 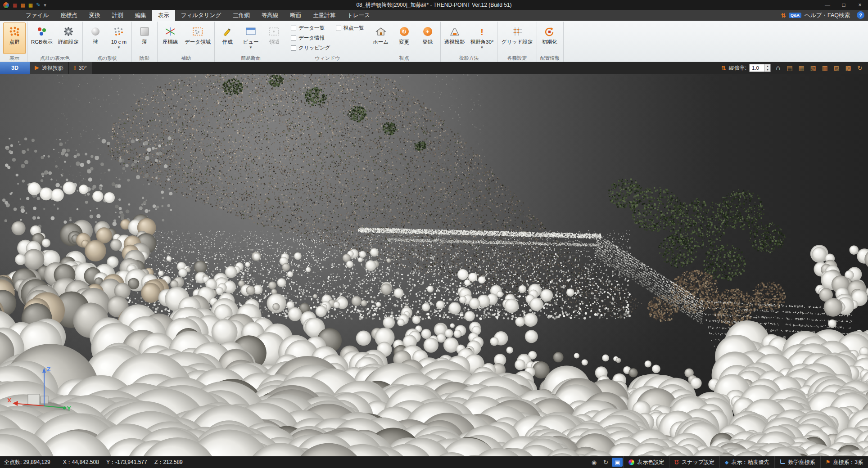 I want to click on fov-button: ! 視野角30° ▼, so click(x=482, y=38).